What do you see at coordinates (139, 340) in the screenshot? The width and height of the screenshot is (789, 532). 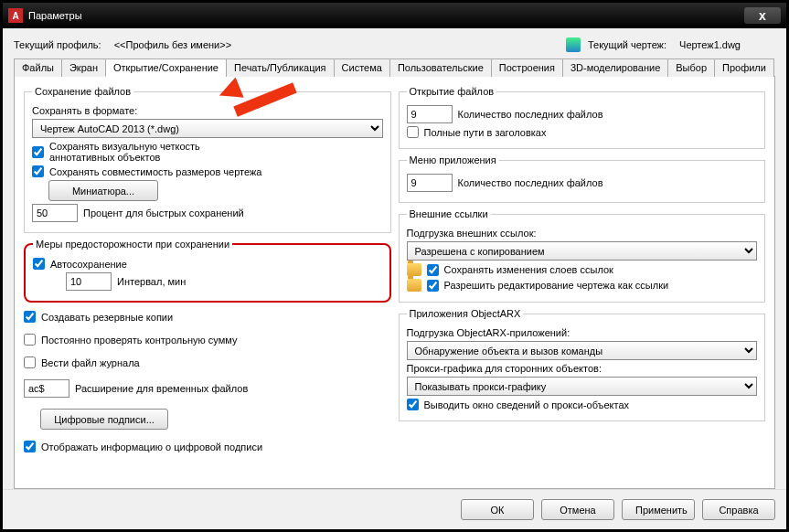 I see `crc-label: Постоянно проверять контрольную сумму` at bounding box center [139, 340].